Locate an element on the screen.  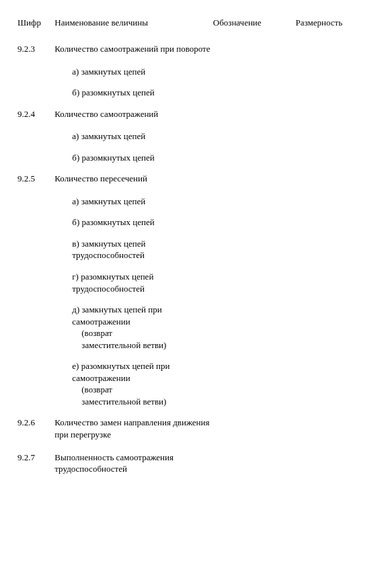
table-row: 9.2.3Количество самоотражений при поворо… is located at coordinates (191, 53).